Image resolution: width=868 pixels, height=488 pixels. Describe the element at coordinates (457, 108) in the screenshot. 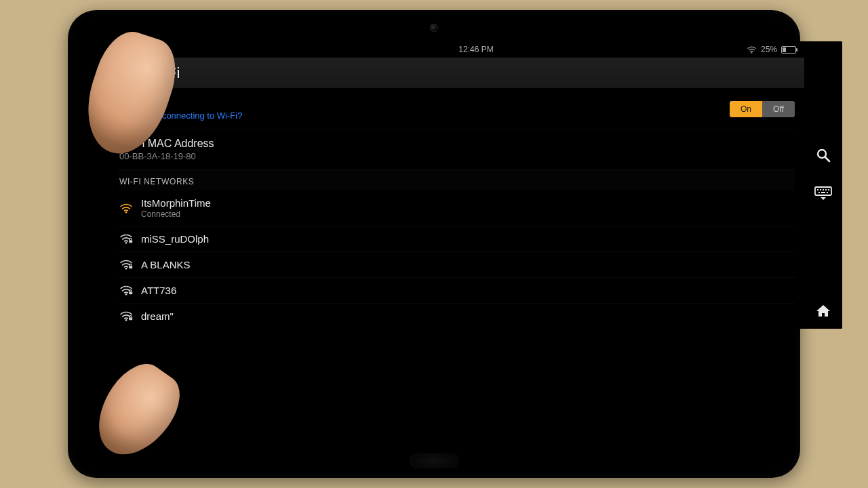

I see `wifi-toggle-row: Wi-Fi Need help connecting to Wi-Fi? On …` at that location.